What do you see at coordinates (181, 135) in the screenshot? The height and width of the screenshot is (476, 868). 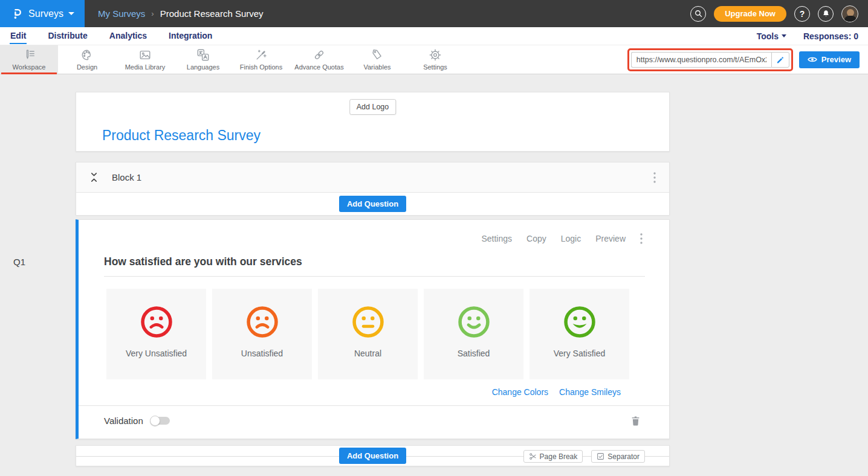 I see `survey-title: Product Research Survey` at bounding box center [181, 135].